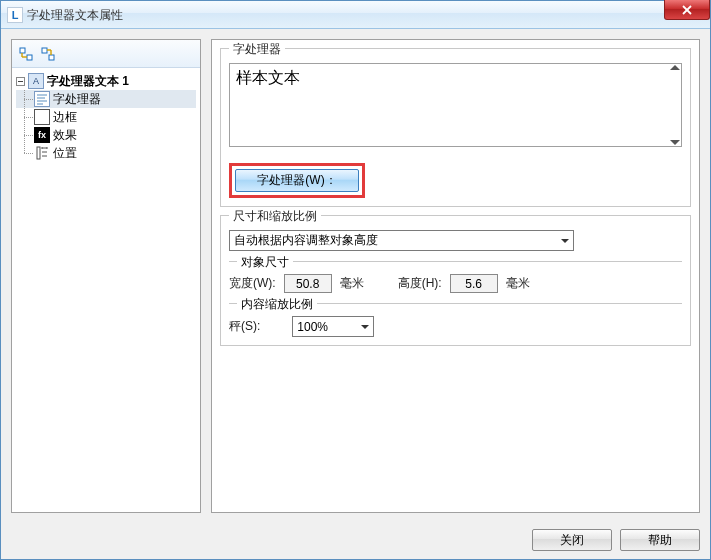 The height and width of the screenshot is (560, 711). What do you see at coordinates (244, 326) in the screenshot?
I see `scale-label: 秤(S):` at bounding box center [244, 326].